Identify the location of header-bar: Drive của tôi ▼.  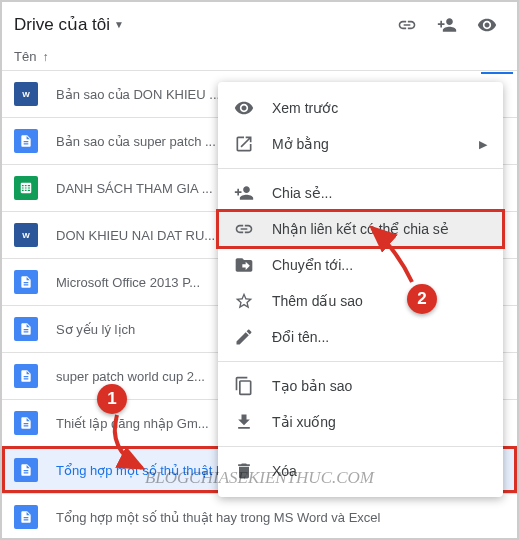
(260, 22).